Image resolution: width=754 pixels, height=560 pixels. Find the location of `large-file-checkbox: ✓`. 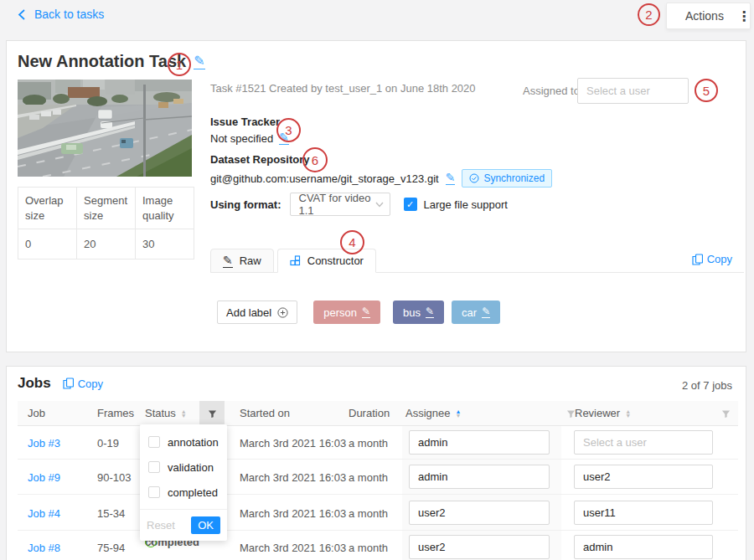

large-file-checkbox: ✓ is located at coordinates (411, 204).